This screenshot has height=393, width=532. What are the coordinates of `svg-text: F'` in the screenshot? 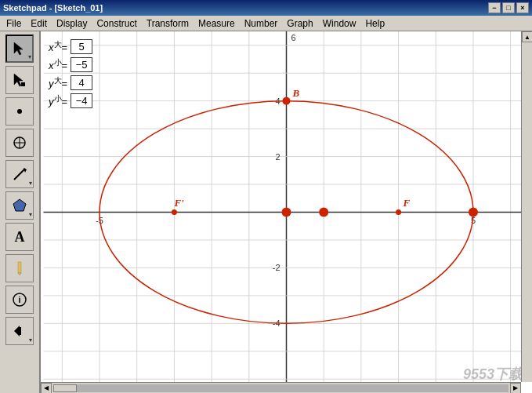 It's located at (179, 202).